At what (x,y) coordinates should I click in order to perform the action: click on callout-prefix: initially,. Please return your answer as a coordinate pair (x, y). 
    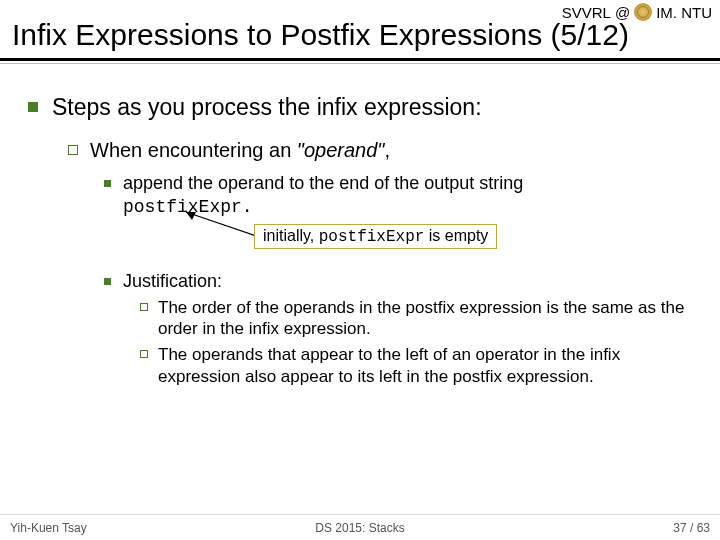
    Looking at the image, I should click on (291, 236).